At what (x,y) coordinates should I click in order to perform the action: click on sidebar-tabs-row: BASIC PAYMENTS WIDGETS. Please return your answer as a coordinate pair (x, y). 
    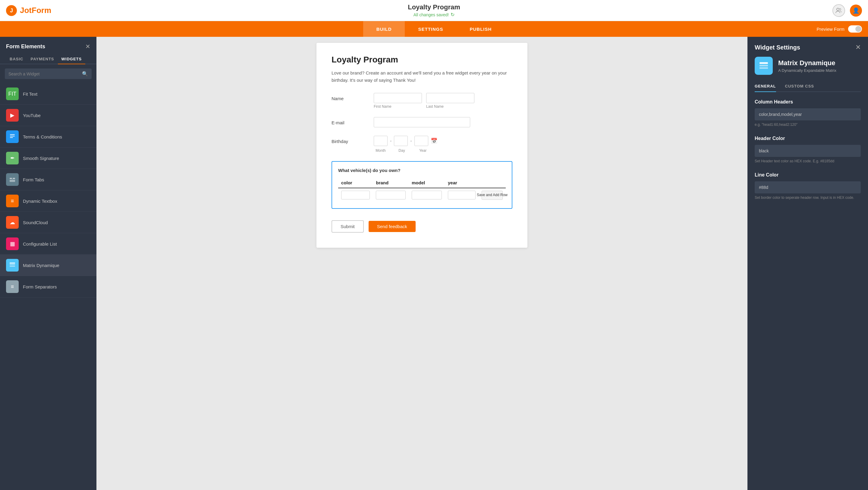
    Looking at the image, I should click on (48, 59).